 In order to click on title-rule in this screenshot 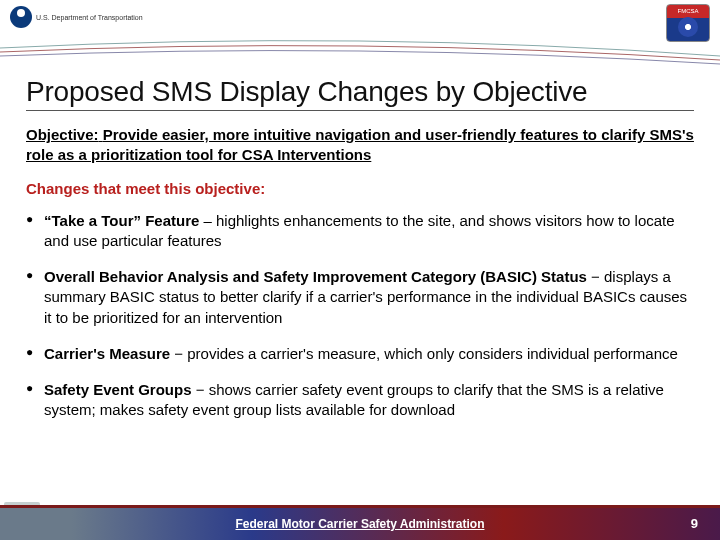, I will do `click(360, 110)`.